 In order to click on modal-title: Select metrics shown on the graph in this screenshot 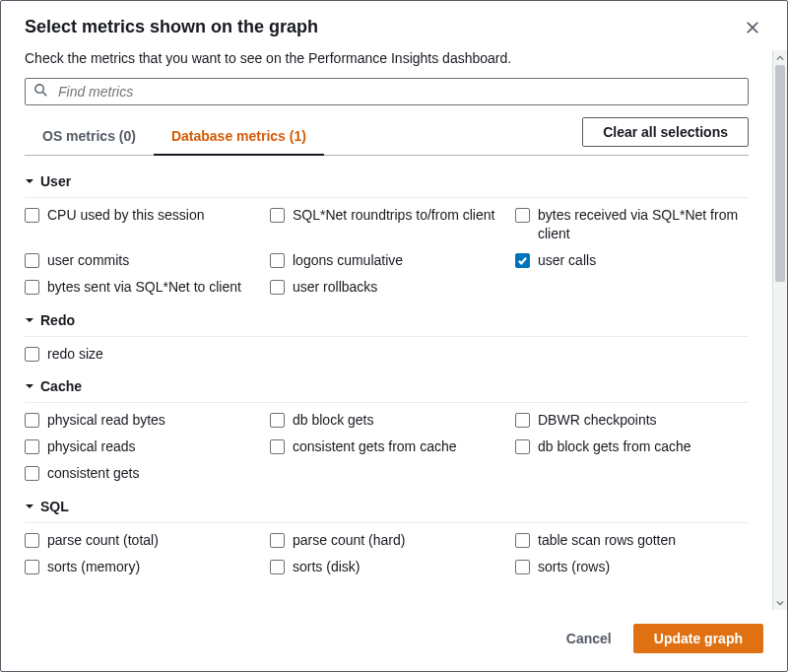, I will do `click(171, 28)`.